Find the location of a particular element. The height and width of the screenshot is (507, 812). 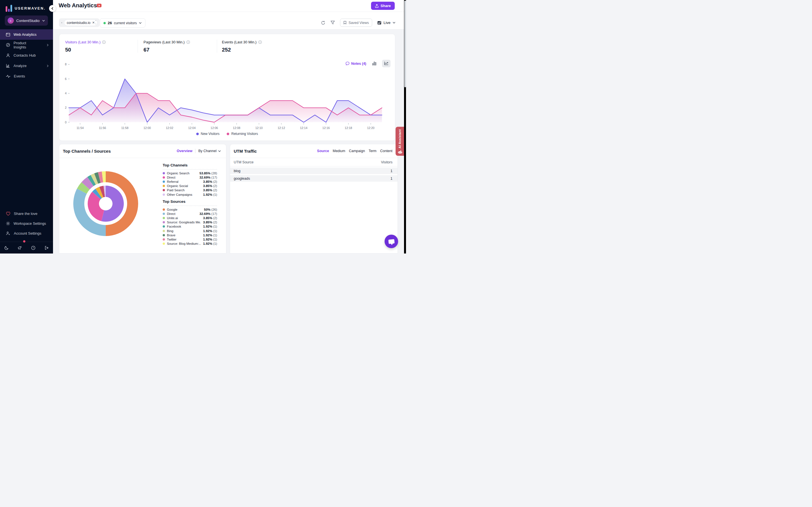

list-item-label: Twitter is located at coordinates (184, 239).